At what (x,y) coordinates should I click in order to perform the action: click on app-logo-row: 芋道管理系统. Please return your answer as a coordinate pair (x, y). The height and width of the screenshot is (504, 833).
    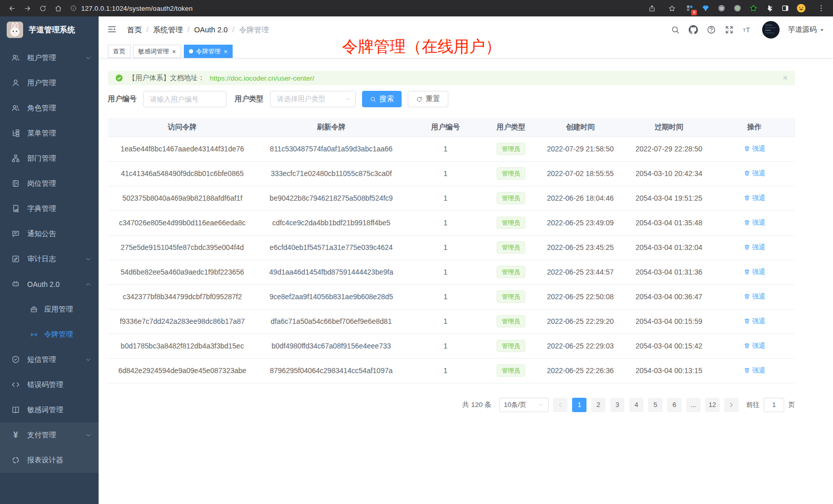
    Looking at the image, I should click on (49, 30).